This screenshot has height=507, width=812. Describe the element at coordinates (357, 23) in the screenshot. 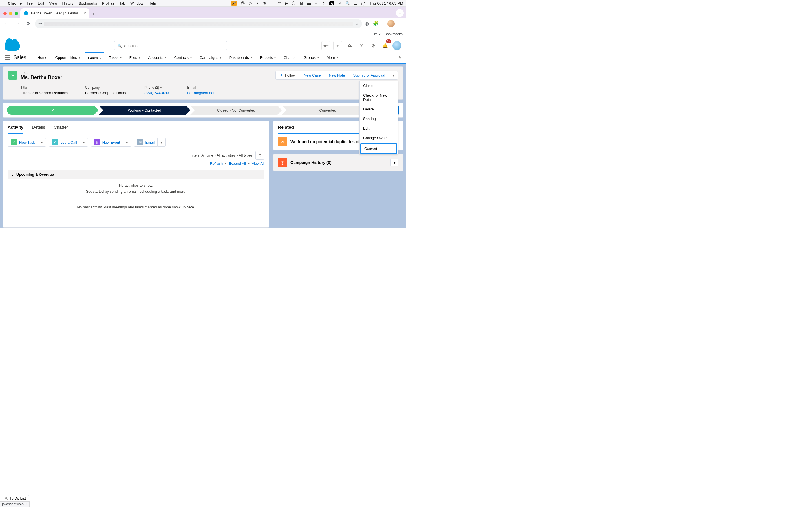

I see `bookmark-star-icon: ☆` at that location.